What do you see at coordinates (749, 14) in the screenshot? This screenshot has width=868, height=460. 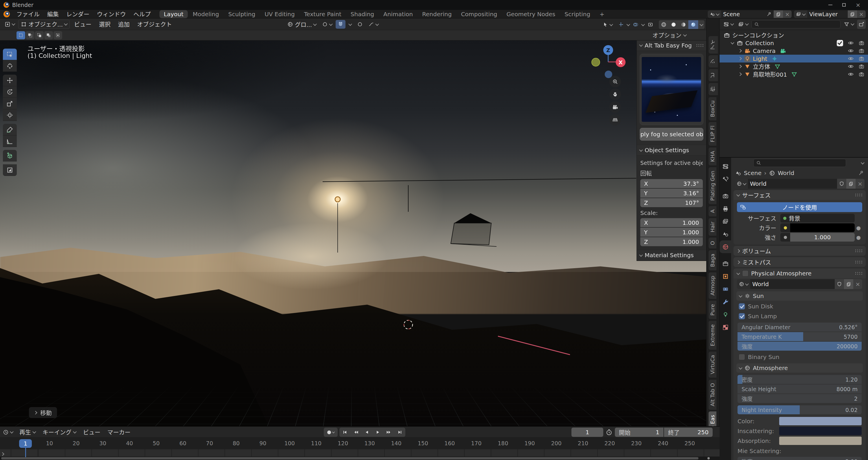 I see `scene-selector: Scene ×` at bounding box center [749, 14].